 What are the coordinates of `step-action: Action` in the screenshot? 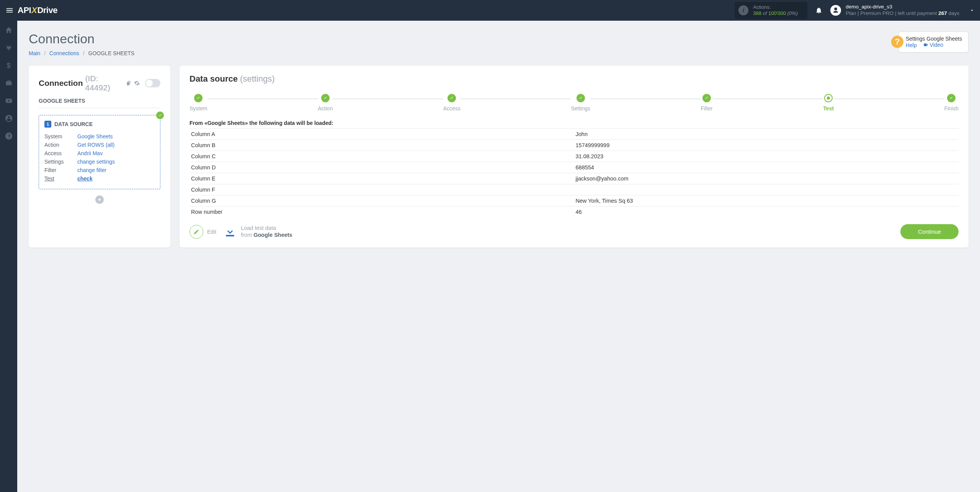 It's located at (325, 103).